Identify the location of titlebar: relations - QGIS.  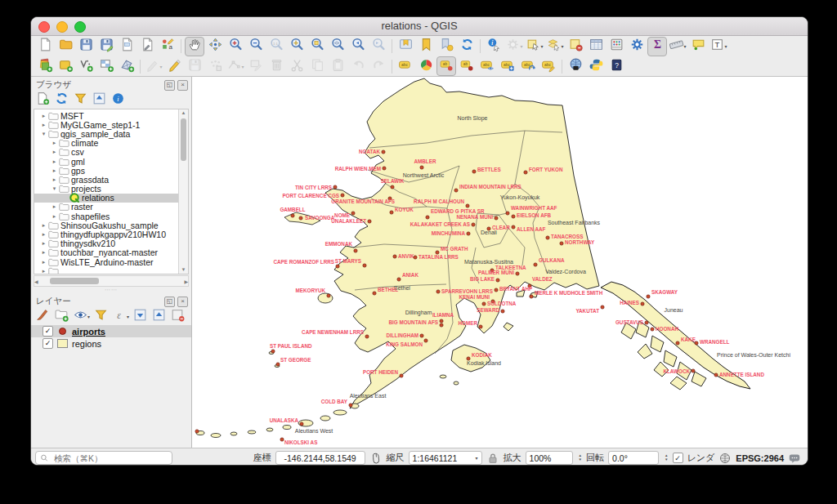
(419, 26).